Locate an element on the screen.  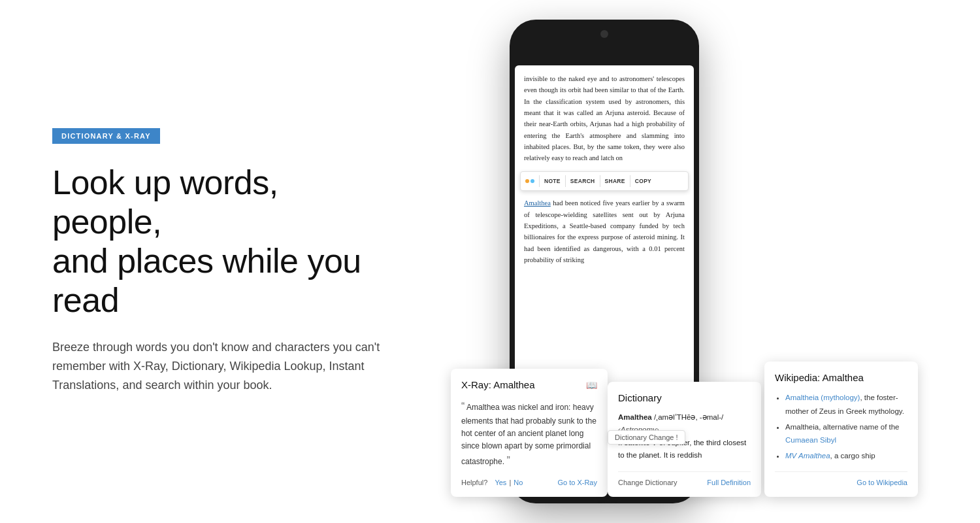
full-definition-link: Full Definition is located at coordinates (729, 482).